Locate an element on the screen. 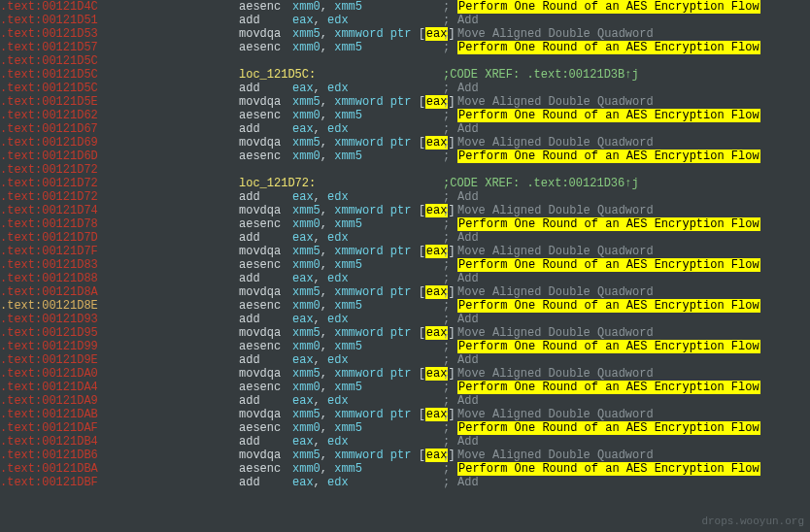 The width and height of the screenshot is (810, 532). address-label: .text:00121DA0 is located at coordinates (92, 374).